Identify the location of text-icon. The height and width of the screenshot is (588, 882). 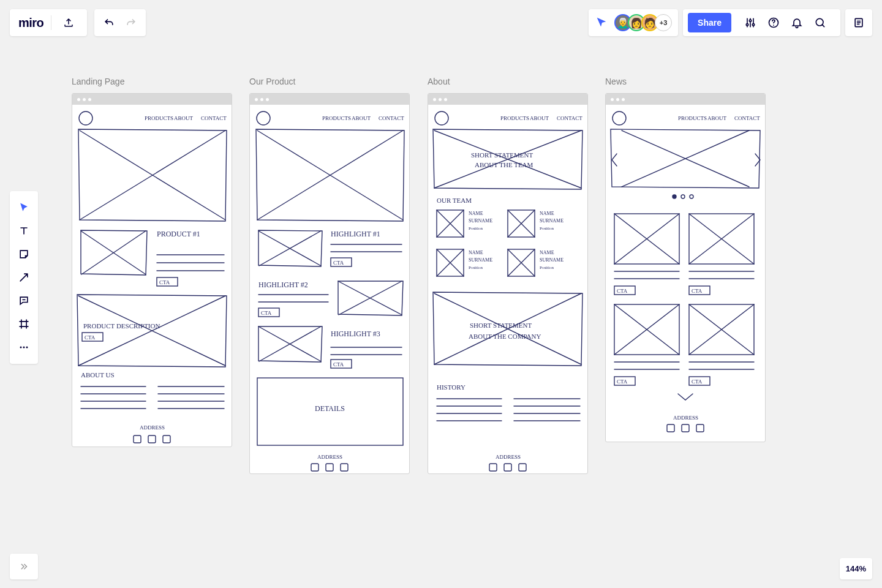
(24, 231).